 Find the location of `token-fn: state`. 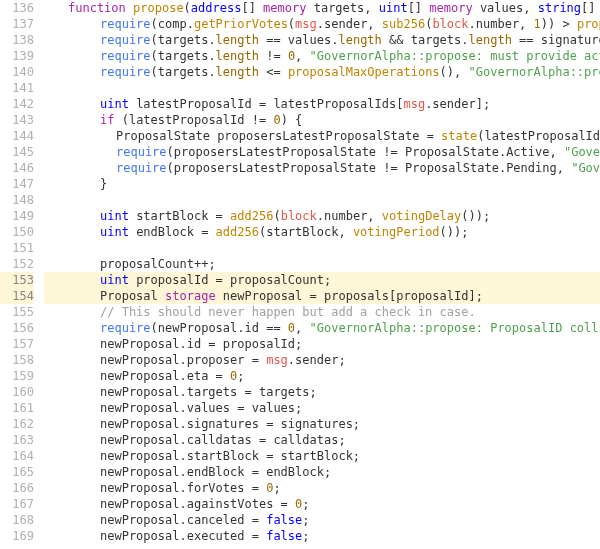

token-fn: state is located at coordinates (459, 136).